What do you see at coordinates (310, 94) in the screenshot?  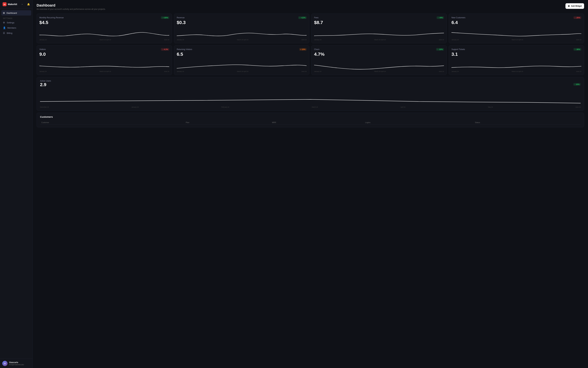 I see `active-users-card: Active Users 2.9 ↑ 10% December 23 Janua…` at bounding box center [310, 94].